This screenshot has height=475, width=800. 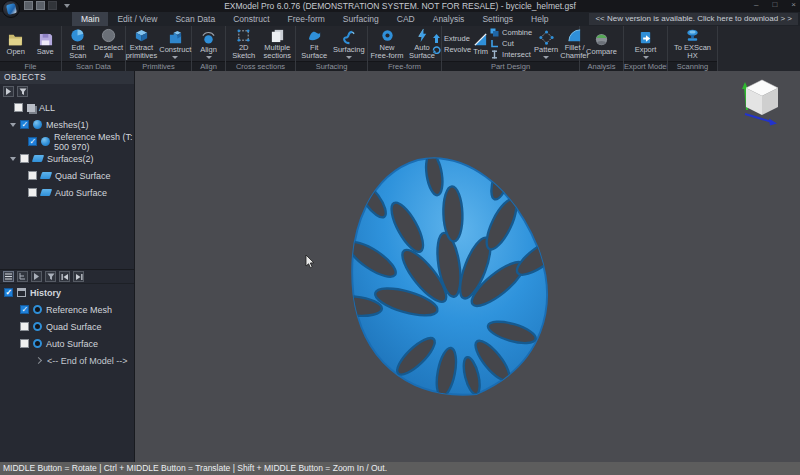 What do you see at coordinates (510, 66) in the screenshot?
I see `ribbon-group-label: Part Design` at bounding box center [510, 66].